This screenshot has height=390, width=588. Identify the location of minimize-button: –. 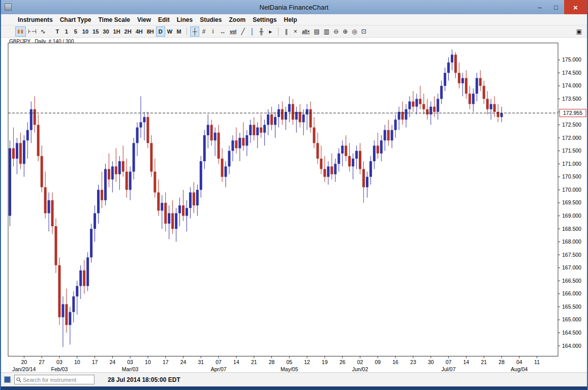
(540, 7).